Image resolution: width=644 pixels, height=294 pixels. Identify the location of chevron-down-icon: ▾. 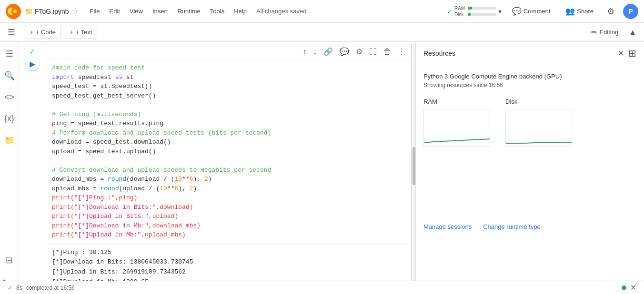
(500, 11).